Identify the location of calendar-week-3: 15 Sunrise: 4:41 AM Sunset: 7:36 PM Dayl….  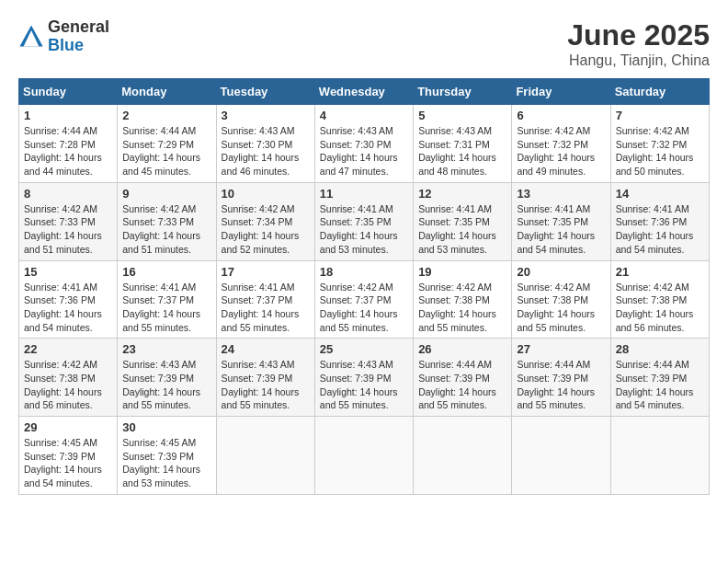
(364, 300).